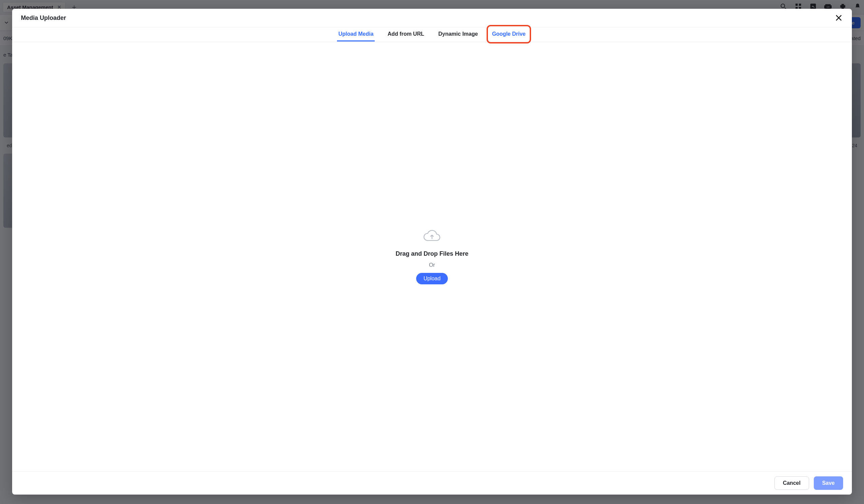 The width and height of the screenshot is (864, 504). I want to click on save-button: Save, so click(828, 483).